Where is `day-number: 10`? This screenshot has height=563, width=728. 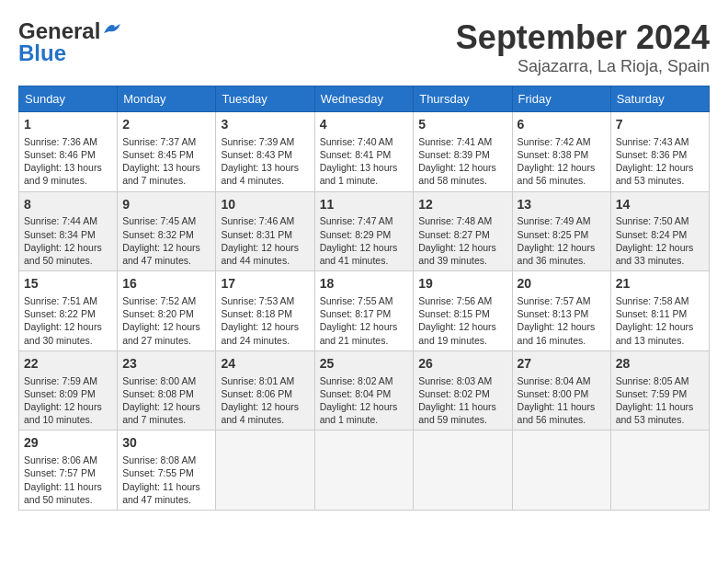 day-number: 10 is located at coordinates (265, 204).